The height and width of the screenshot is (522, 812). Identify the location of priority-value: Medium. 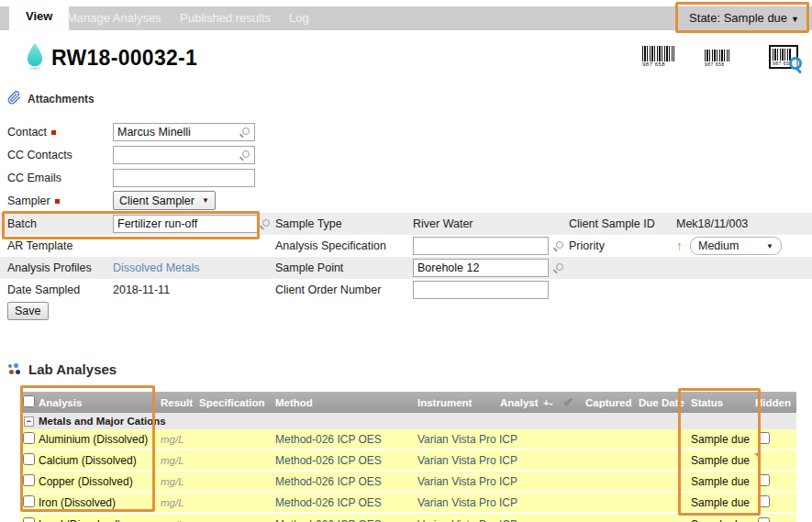
(718, 246).